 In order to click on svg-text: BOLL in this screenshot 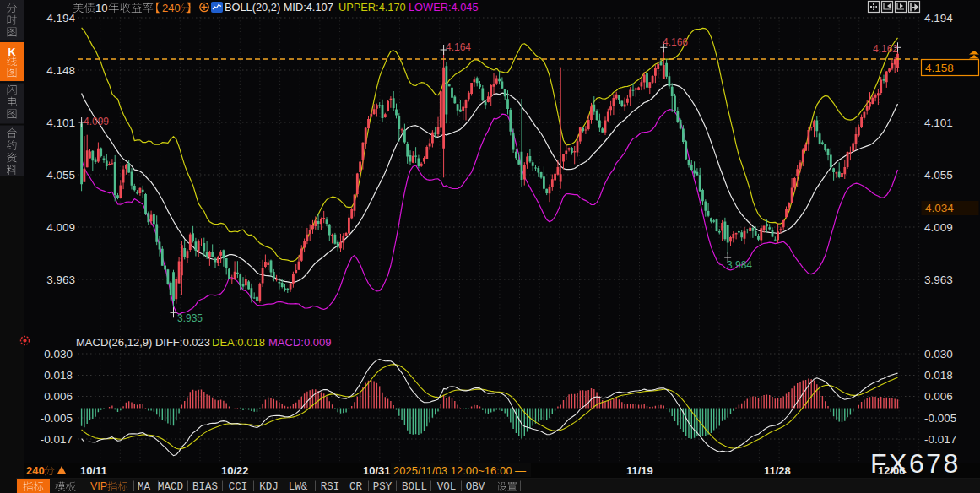, I will do `click(414, 487)`.